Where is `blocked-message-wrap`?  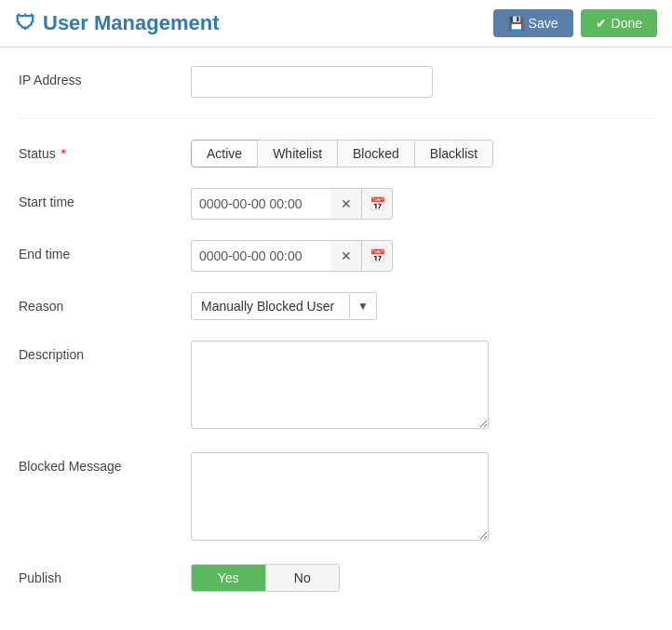
blocked-message-wrap is located at coordinates (423, 498).